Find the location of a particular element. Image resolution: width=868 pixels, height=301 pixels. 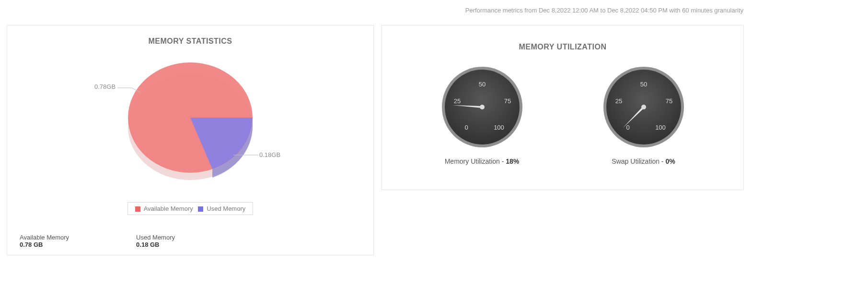

caption-value: 0% is located at coordinates (670, 161).